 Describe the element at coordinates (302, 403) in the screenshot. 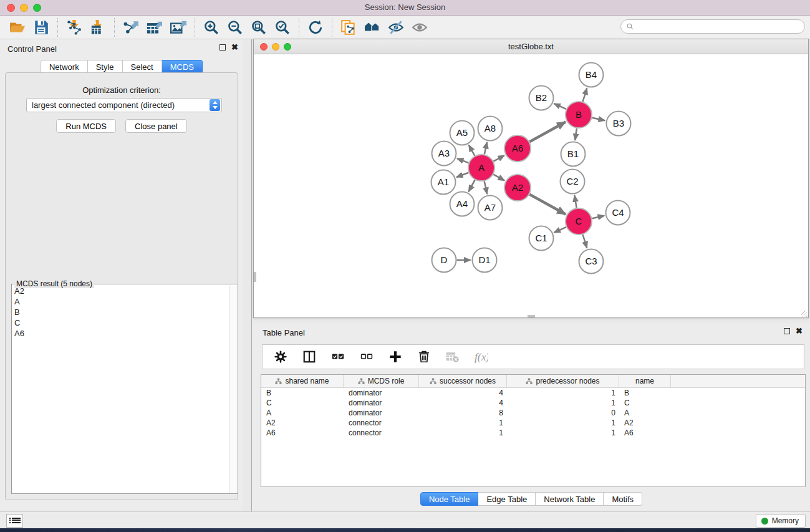

I see `cell-shared-name: C` at that location.